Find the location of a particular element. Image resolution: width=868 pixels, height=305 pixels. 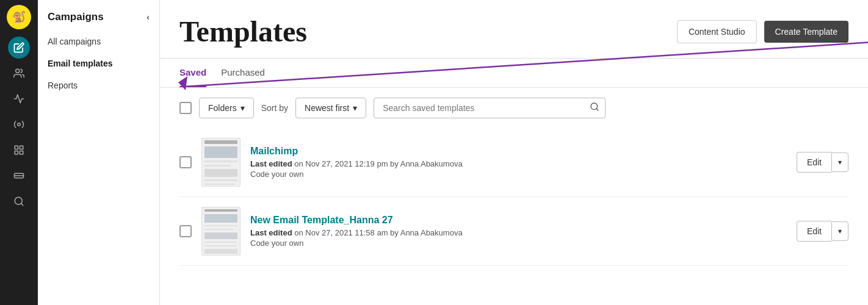

edit-dropdown-button-1: ▾ is located at coordinates (840, 162).